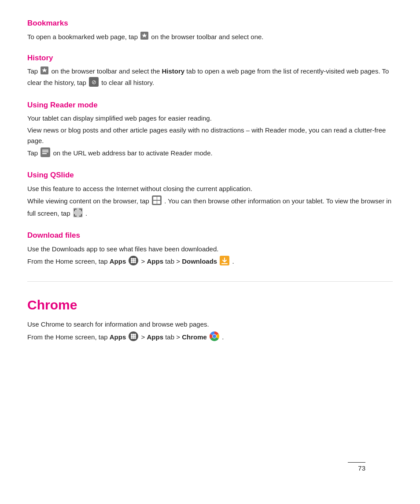  I want to click on page-number-divider, so click(357, 462).